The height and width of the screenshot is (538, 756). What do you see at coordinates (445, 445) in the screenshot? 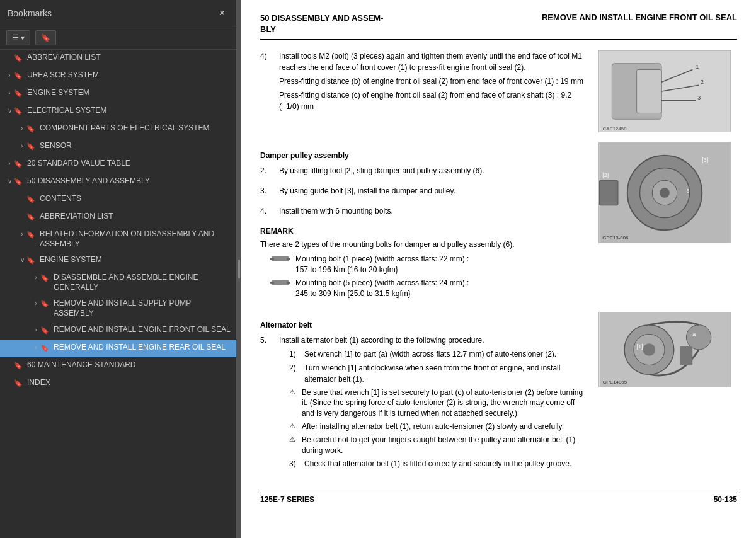
I see `warn3-text: Be careful not to get your fingers caugh…` at bounding box center [445, 445].